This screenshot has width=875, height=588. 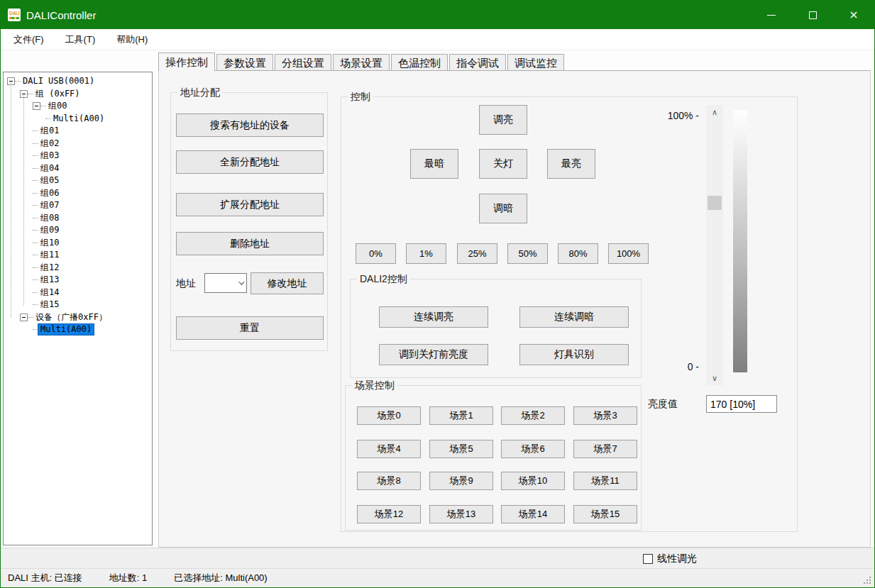 I want to click on minimize-icon, so click(x=771, y=16).